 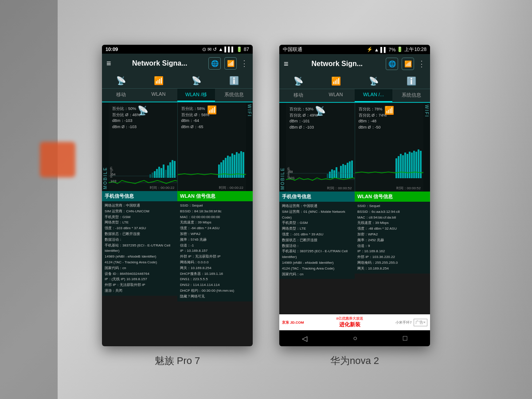 What do you see at coordinates (106, 147) in the screenshot?
I see `phone1-mobile-label: MOBILE` at bounding box center [106, 147].